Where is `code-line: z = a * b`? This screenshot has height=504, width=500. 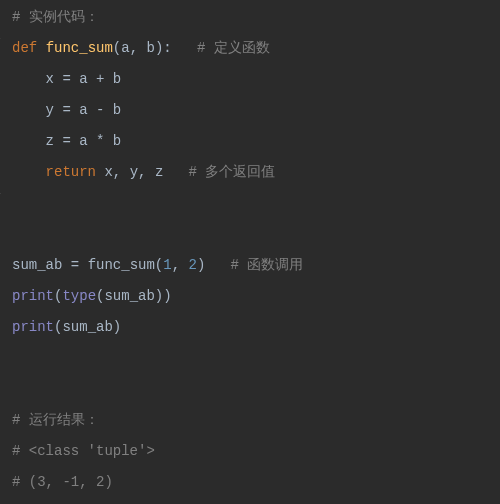 code-line: z = a * b is located at coordinates (256, 142).